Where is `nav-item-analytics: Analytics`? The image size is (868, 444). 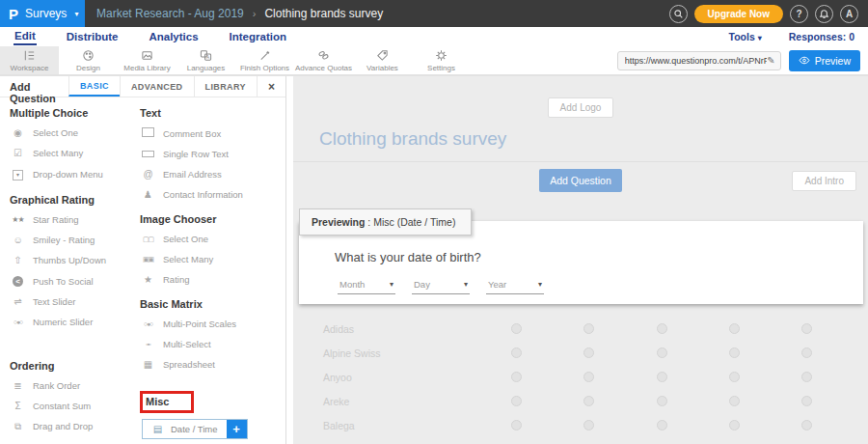
nav-item-analytics: Analytics is located at coordinates (174, 37).